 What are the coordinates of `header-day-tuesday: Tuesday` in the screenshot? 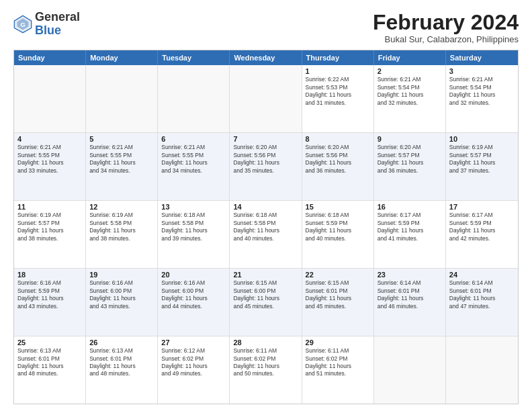 It's located at (193, 58).